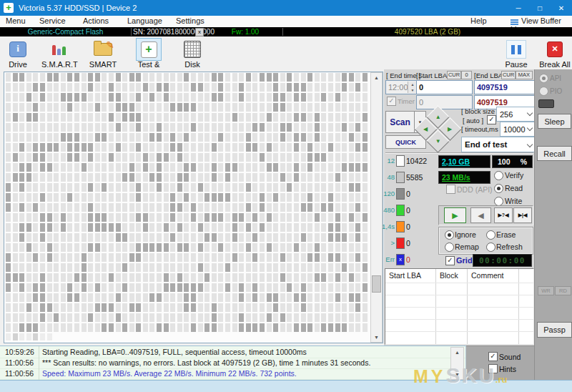  What do you see at coordinates (388, 243) in the screenshot?
I see `legend-label: >` at bounding box center [388, 243].